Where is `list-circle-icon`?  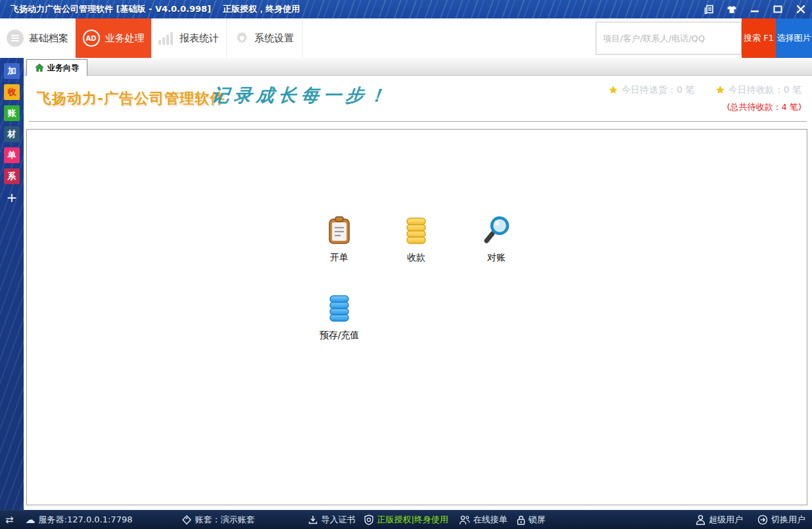
list-circle-icon is located at coordinates (15, 38).